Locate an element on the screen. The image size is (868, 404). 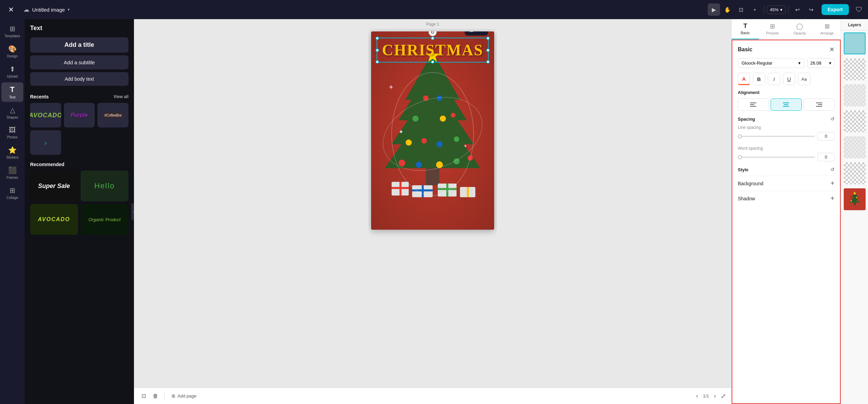
handle-top-left is located at coordinates (377, 38).